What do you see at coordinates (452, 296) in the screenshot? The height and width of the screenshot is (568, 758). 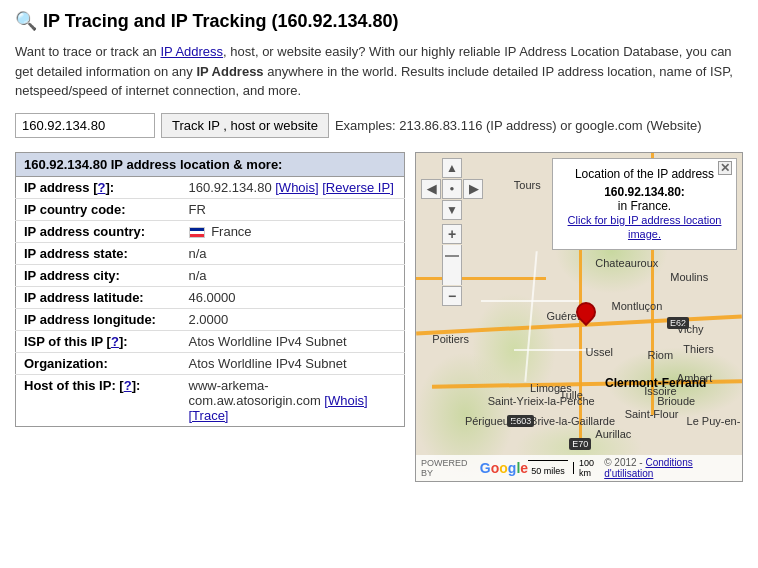 I see `zoom-out-button: −` at bounding box center [452, 296].